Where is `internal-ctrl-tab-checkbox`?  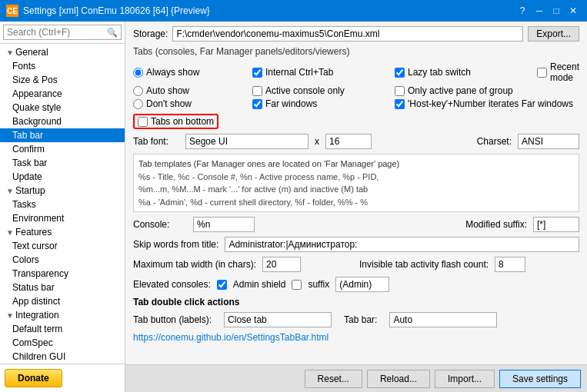
internal-ctrl-tab-checkbox is located at coordinates (257, 72).